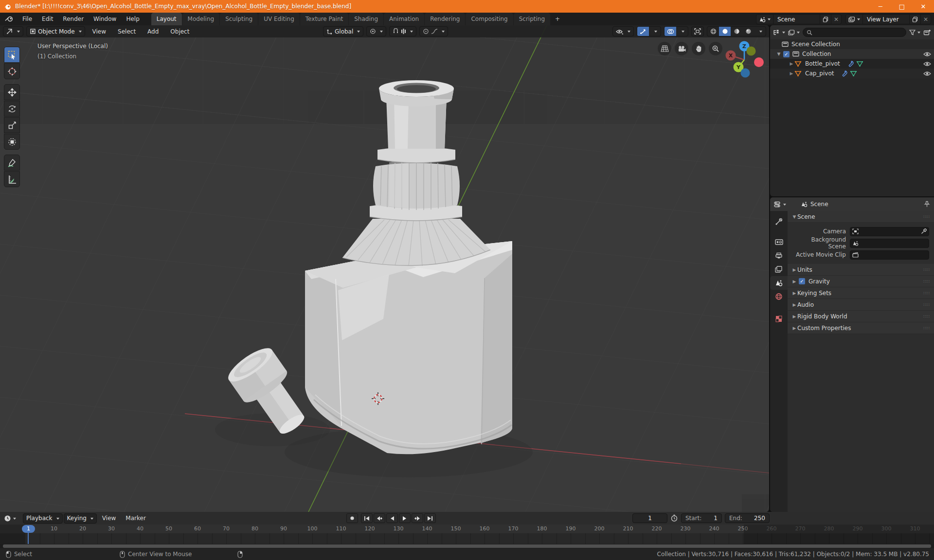 This screenshot has width=934, height=560. I want to click on scene-unlink-button: ✕, so click(836, 19).